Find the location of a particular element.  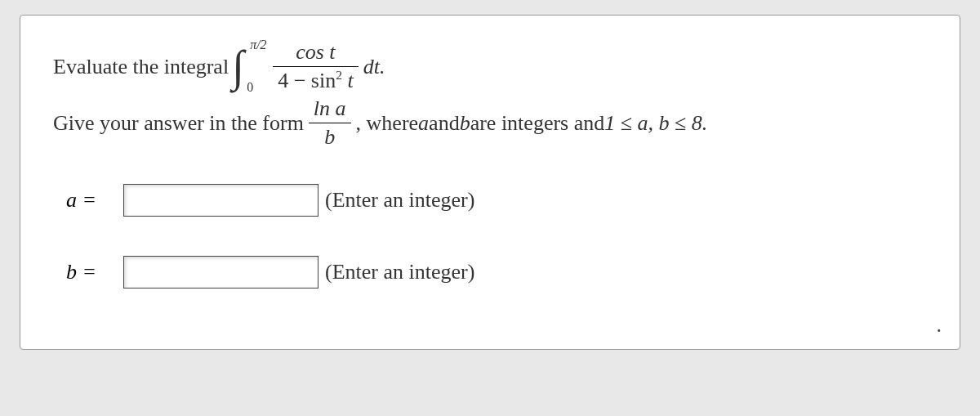

problem-line-2: Give your answer in the form ln a b , wh… is located at coordinates (490, 123).